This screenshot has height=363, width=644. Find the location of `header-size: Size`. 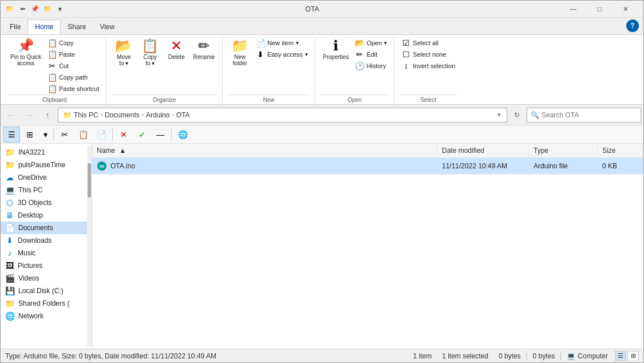

header-size: Size is located at coordinates (621, 151).